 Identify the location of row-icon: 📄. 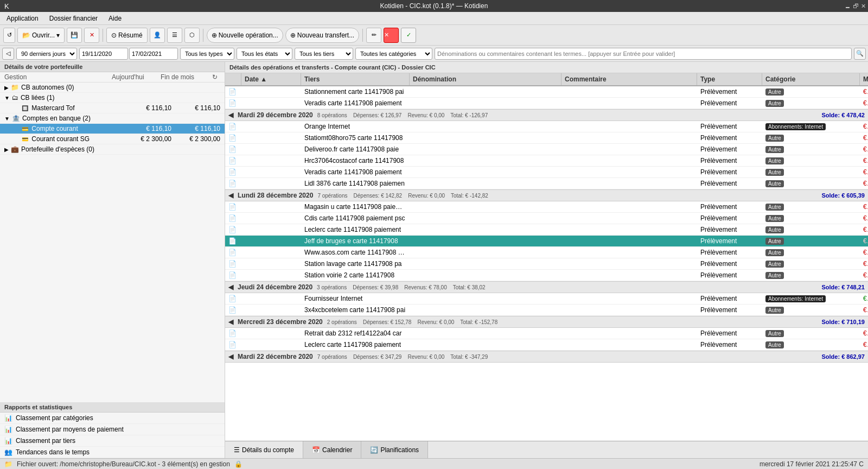
(233, 183).